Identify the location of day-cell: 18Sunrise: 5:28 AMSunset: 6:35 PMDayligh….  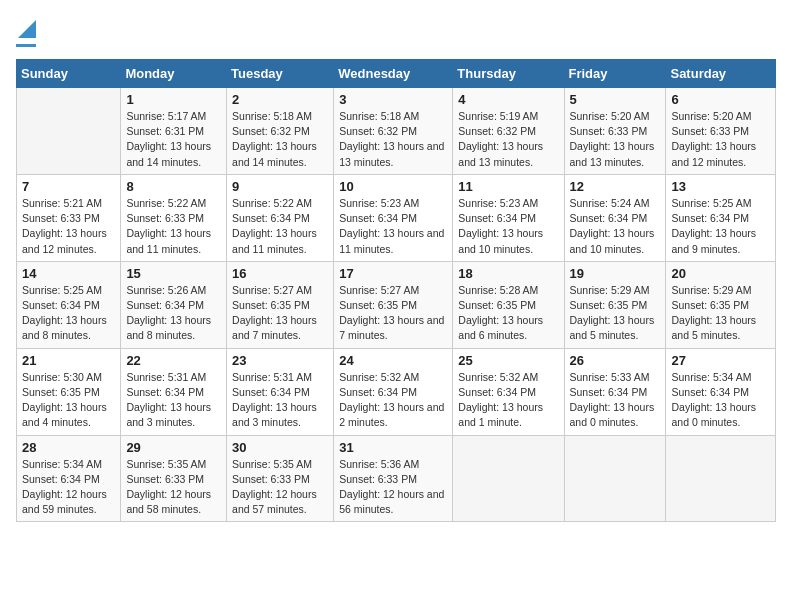
(508, 304).